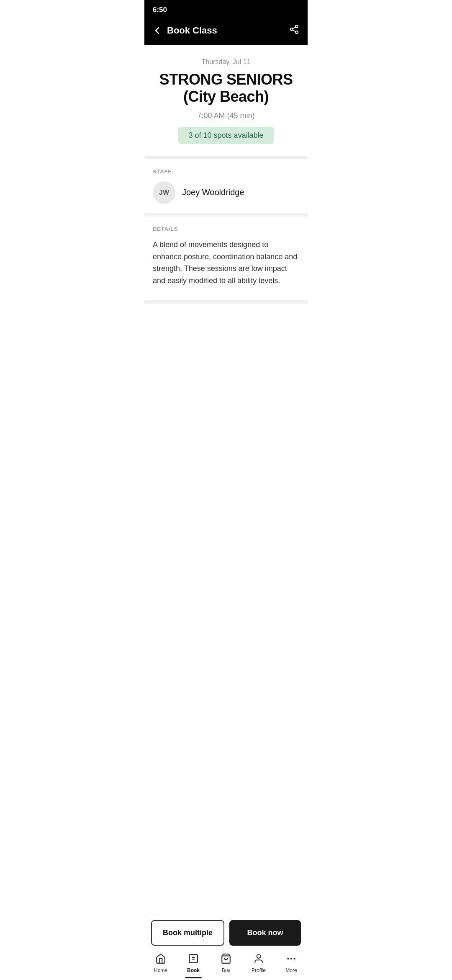  I want to click on staff-section-label: STAFF, so click(226, 172).